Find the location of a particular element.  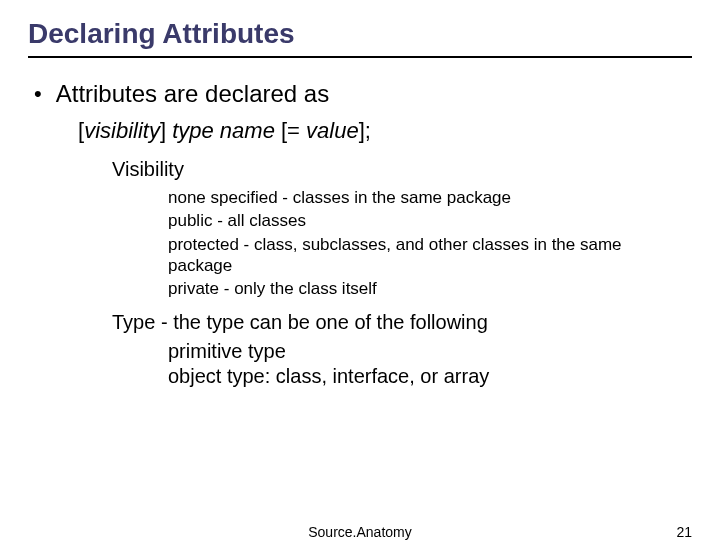

type-header: Type - the type can be one of the follow… is located at coordinates (402, 322).